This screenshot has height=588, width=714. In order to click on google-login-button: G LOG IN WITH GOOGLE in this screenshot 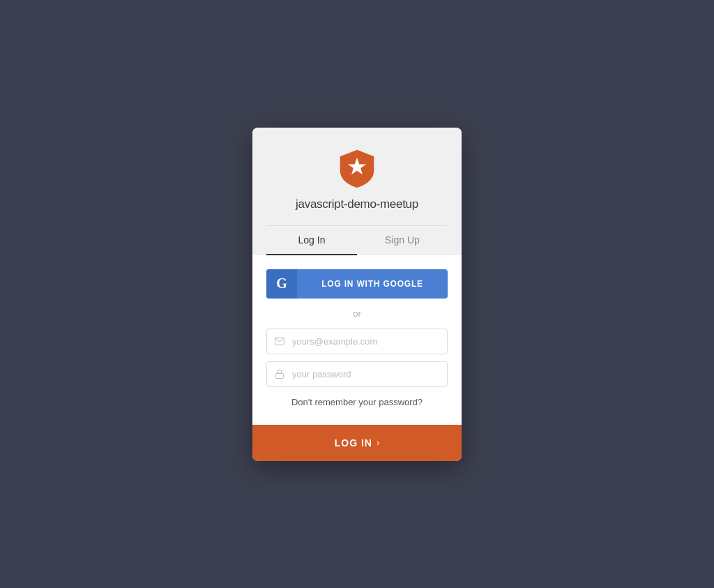, I will do `click(357, 284)`.